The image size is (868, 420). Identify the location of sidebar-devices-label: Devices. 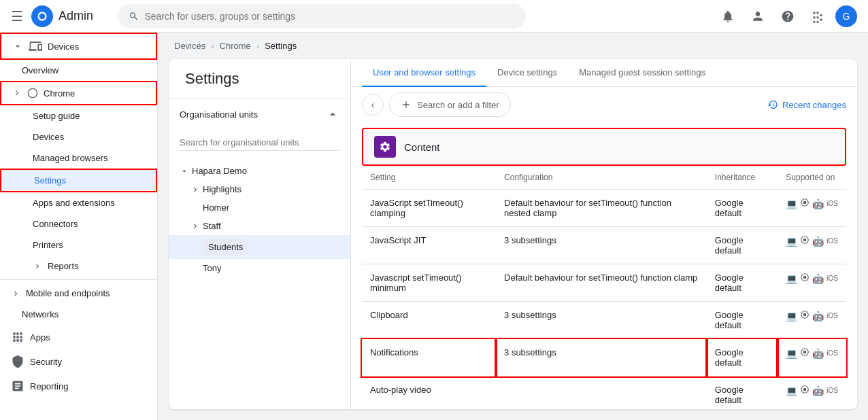
(63, 46).